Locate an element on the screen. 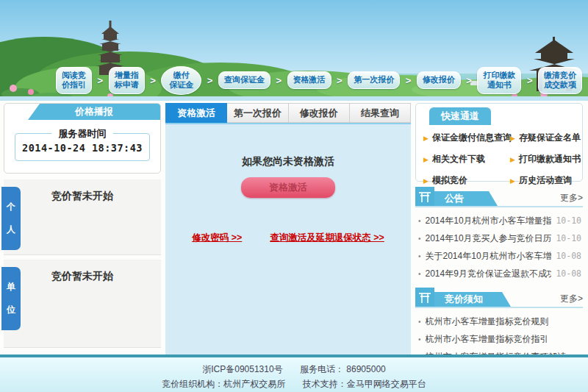 The image size is (588, 392). quick-link-label: 保证金缴付信息查询 is located at coordinates (472, 138).